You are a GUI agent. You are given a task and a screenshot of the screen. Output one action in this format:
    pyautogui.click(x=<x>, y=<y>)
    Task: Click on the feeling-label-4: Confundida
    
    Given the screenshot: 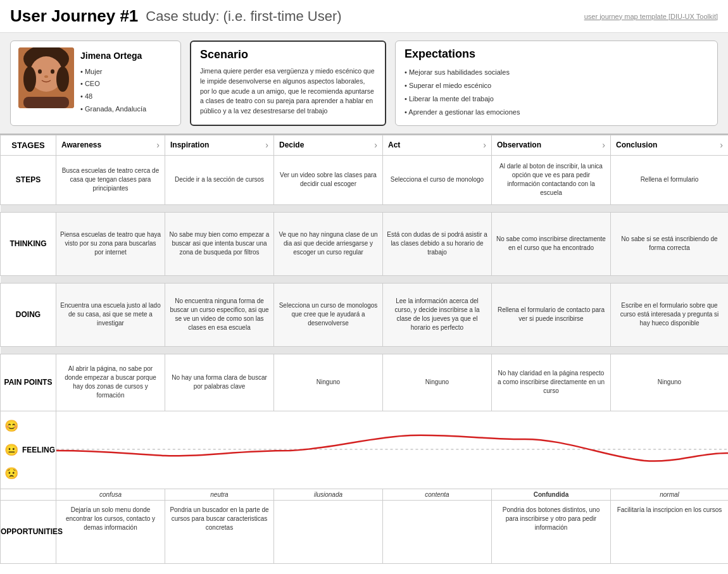 What is the action you would take?
    pyautogui.click(x=551, y=494)
    